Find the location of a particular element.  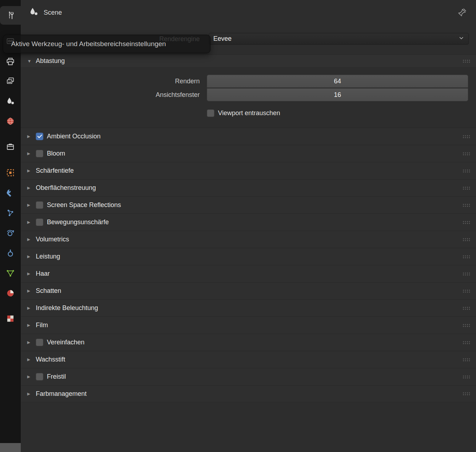

viewport-denoise-checkbox is located at coordinates (210, 113).